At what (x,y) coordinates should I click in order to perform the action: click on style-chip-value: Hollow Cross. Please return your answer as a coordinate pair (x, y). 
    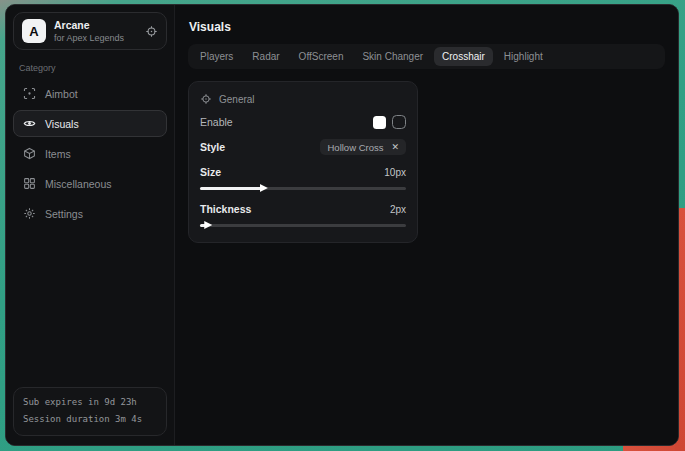
    Looking at the image, I should click on (355, 148).